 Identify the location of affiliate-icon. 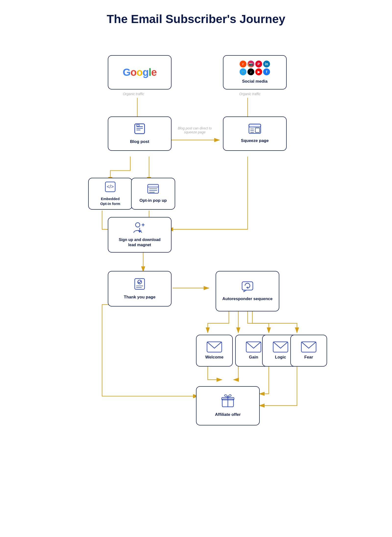
(228, 402).